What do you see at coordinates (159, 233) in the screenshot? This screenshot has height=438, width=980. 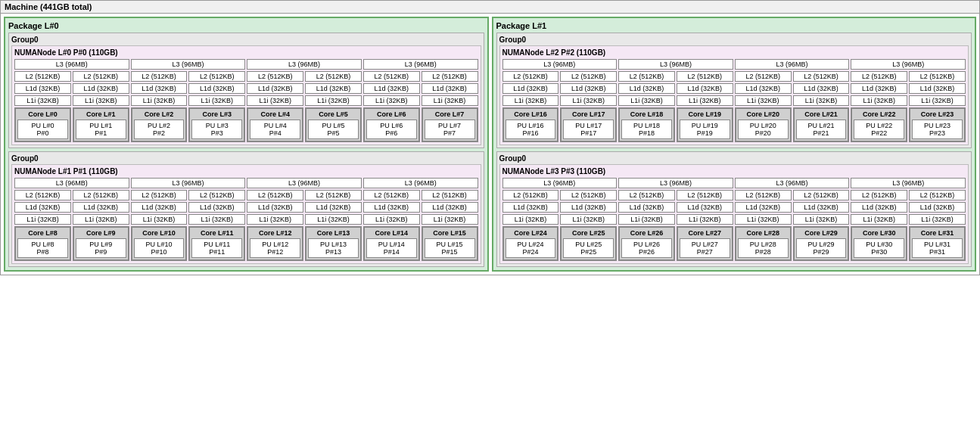 I see `core-title: Core L#10` at bounding box center [159, 233].